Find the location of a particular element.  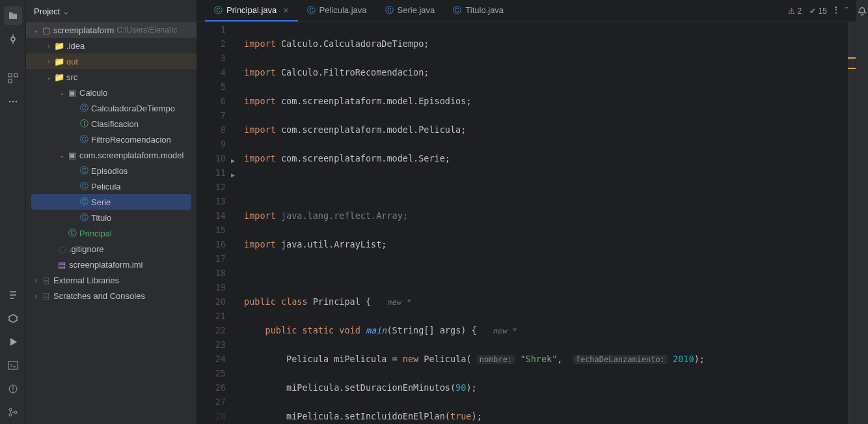

run-icon is located at coordinates (13, 342).